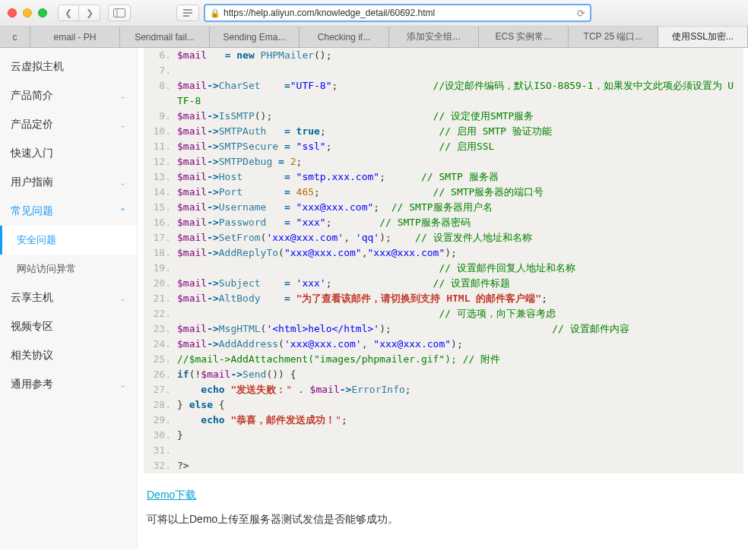 The image size is (748, 560). Describe the element at coordinates (68, 67) in the screenshot. I see `sidebar-item: 云虚拟主机` at that location.